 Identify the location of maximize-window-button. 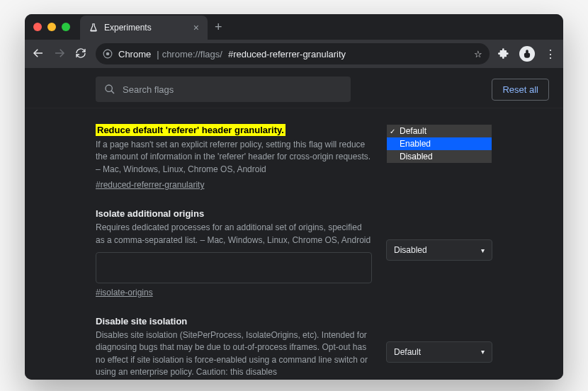
(66, 27).